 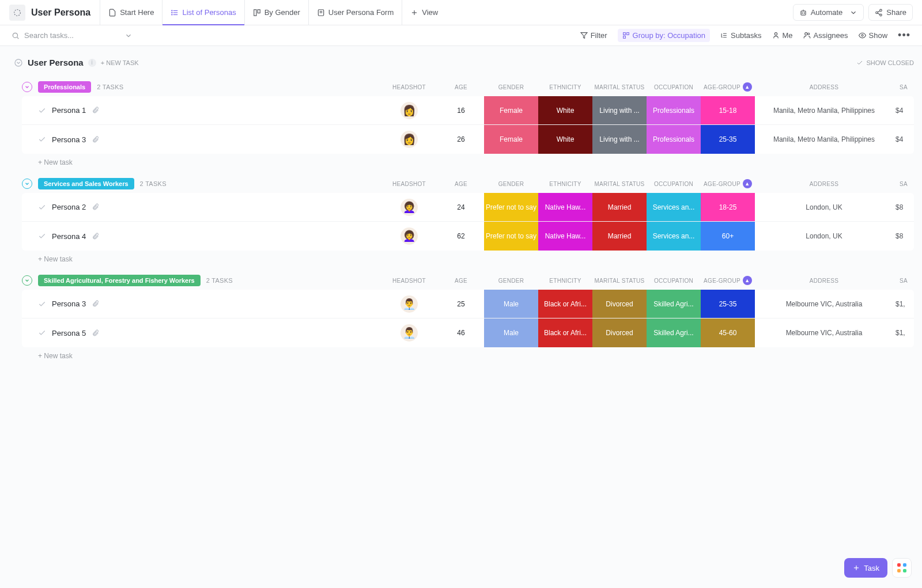 I want to click on ethnicity-cell: Black or Afri..., so click(x=565, y=333).